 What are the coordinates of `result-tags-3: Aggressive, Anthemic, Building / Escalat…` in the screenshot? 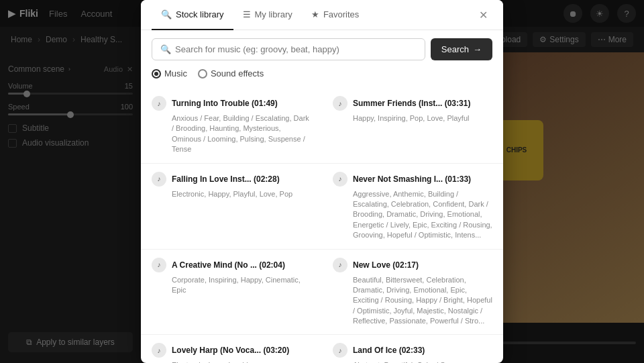 It's located at (413, 215).